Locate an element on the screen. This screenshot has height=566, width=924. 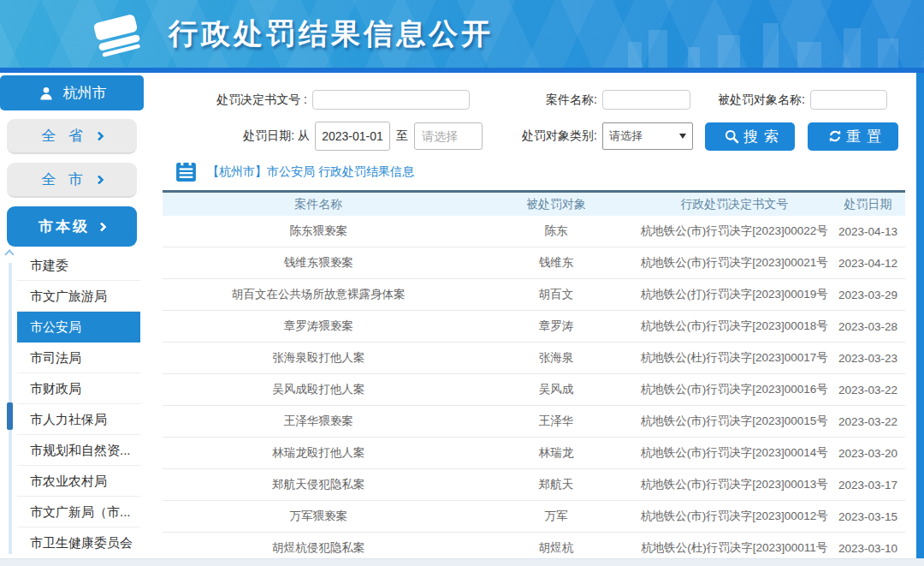
cell-target: 胡煜杭 is located at coordinates (556, 548).